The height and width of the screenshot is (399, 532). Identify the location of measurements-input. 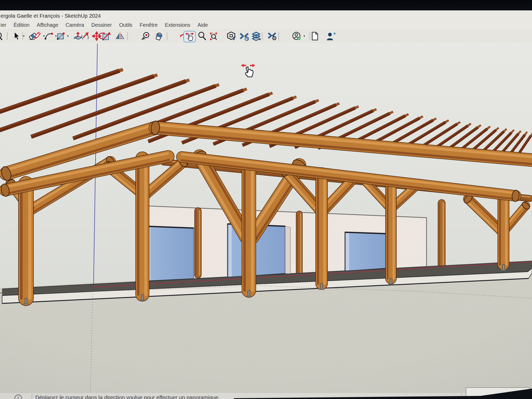
(498, 392).